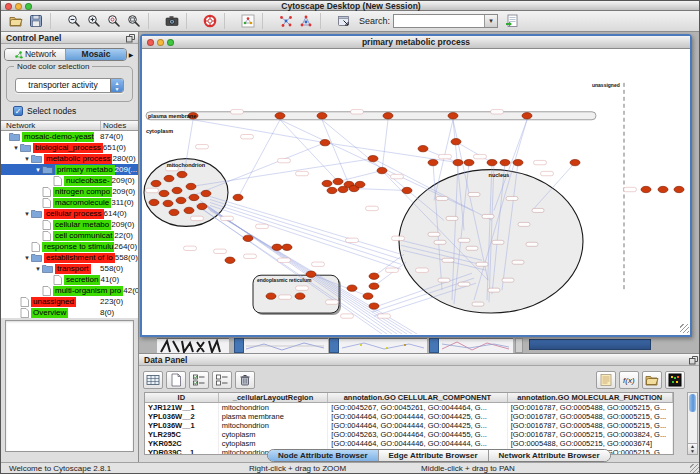  Describe the element at coordinates (70, 136) in the screenshot. I see `tree-row: mosaic-demo-yeast874(0)` at that location.